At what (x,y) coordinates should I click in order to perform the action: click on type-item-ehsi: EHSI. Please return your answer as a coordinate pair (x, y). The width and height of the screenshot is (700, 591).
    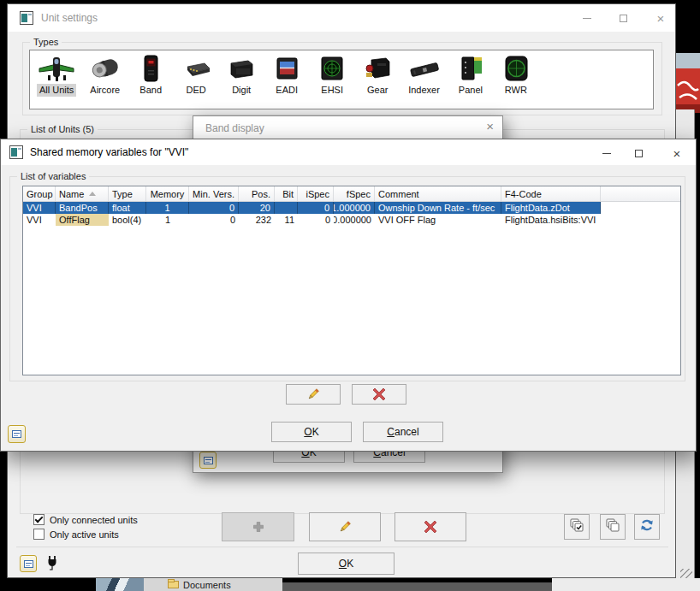
    Looking at the image, I should click on (332, 75).